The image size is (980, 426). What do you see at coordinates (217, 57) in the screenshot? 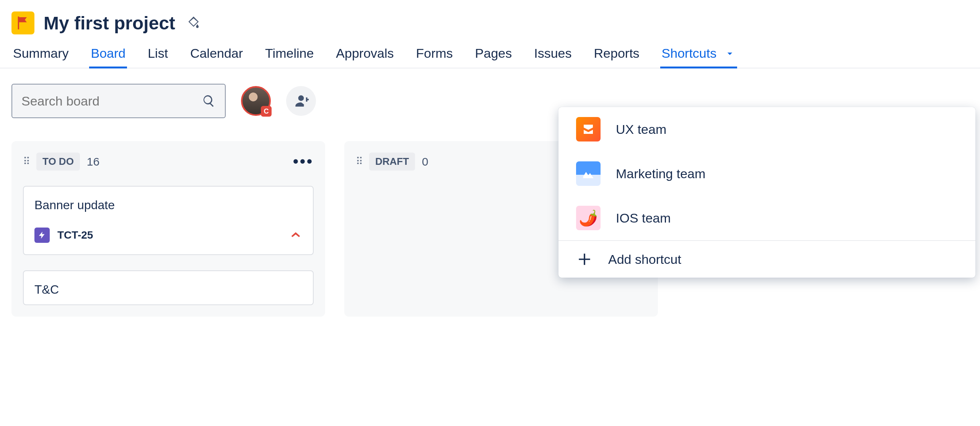
I see `tab-calendar: Calendar` at bounding box center [217, 57].